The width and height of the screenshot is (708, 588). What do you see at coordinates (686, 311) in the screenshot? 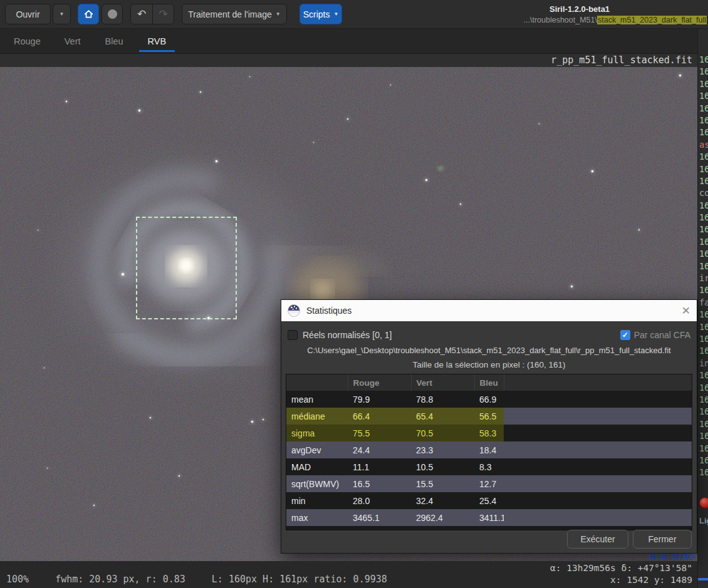
I see `close-icon: ✕` at bounding box center [686, 311].